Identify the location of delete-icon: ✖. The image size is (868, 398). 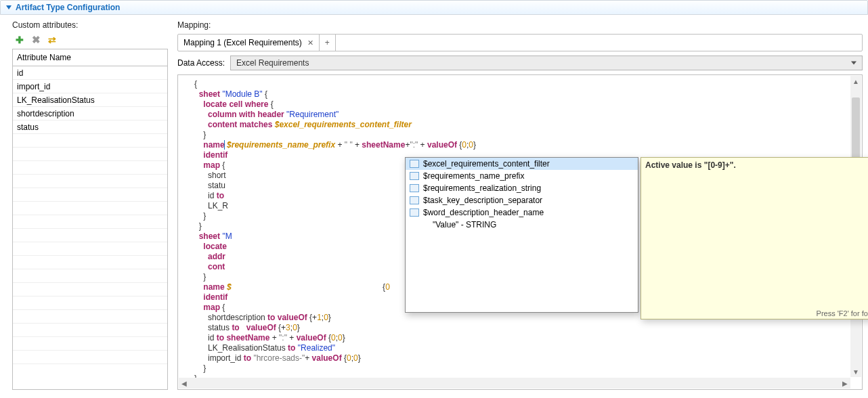
(36, 40).